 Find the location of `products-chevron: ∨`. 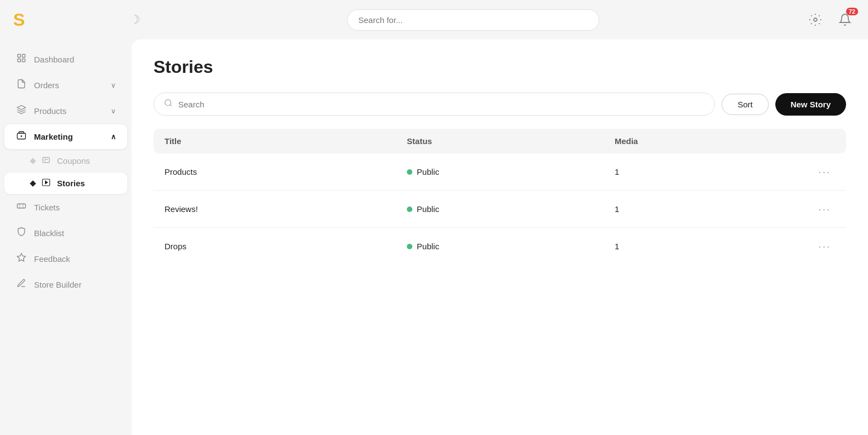

products-chevron: ∨ is located at coordinates (114, 111).